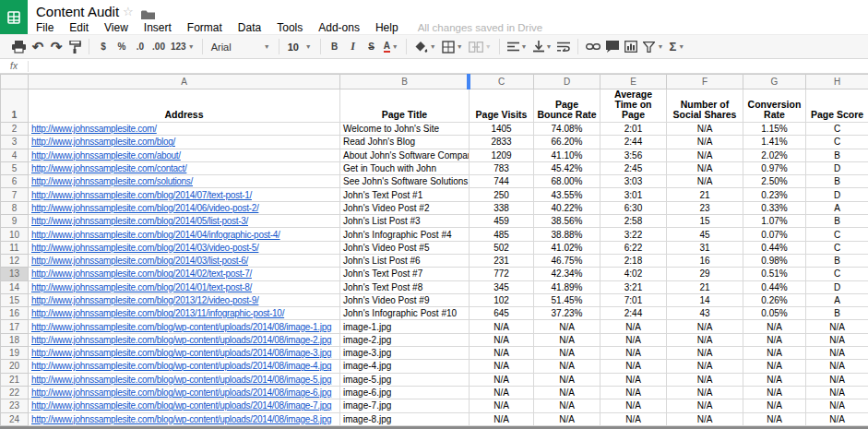 The width and height of the screenshot is (868, 429). What do you see at coordinates (15, 260) in the screenshot?
I see `row-header-12: 12` at bounding box center [15, 260].